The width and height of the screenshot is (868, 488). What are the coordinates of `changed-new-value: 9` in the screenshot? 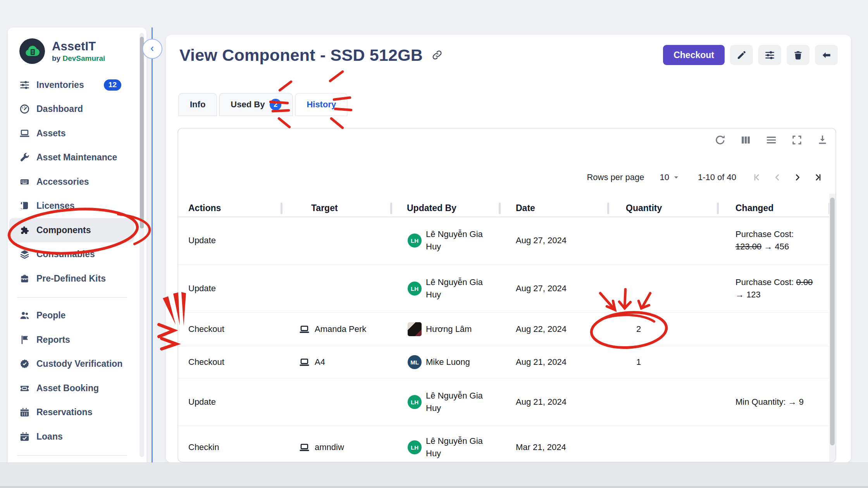 It's located at (801, 402).